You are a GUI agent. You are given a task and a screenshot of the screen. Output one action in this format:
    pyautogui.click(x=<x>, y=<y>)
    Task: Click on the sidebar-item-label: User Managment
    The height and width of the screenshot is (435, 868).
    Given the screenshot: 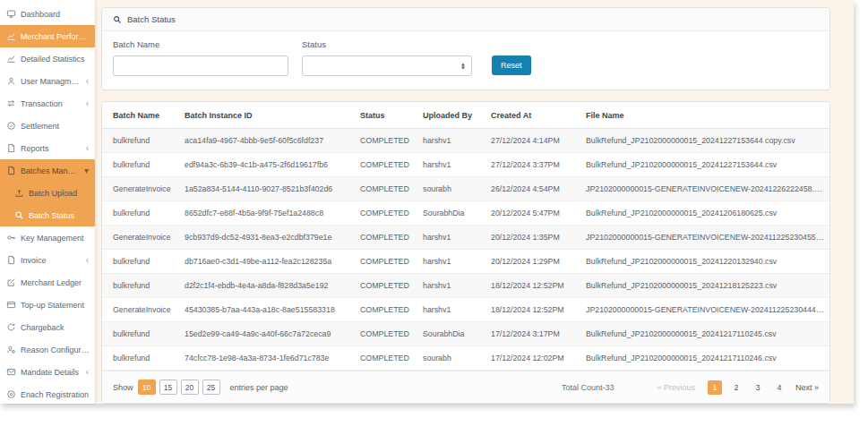 What is the action you would take?
    pyautogui.click(x=51, y=81)
    